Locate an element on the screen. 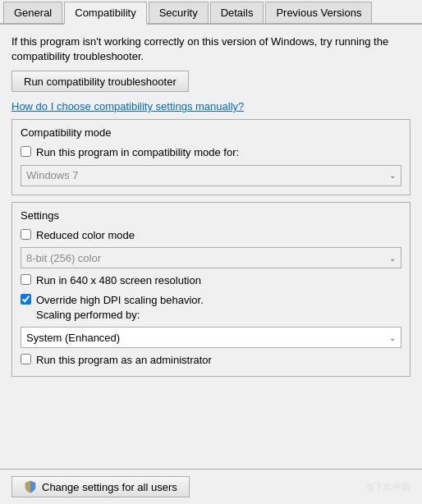  resolution-label: Run in 640 x 480 screen resolution is located at coordinates (118, 281).